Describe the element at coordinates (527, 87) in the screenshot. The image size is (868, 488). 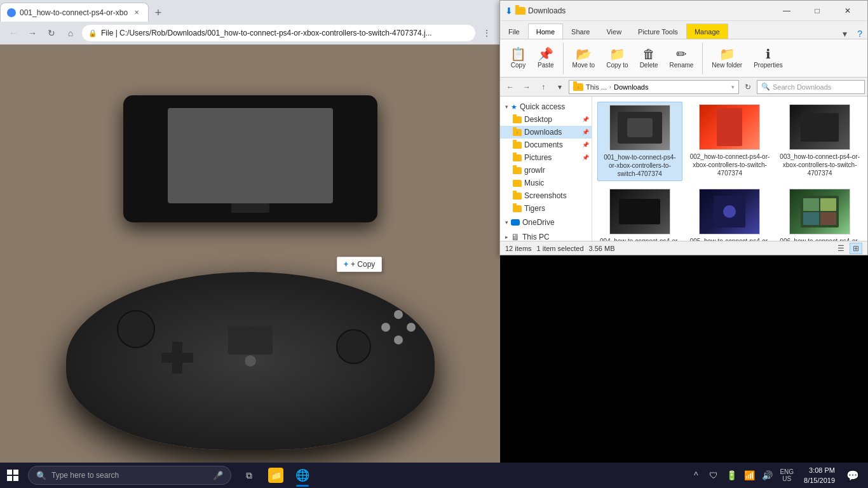
I see `fe-forward-button: →` at that location.